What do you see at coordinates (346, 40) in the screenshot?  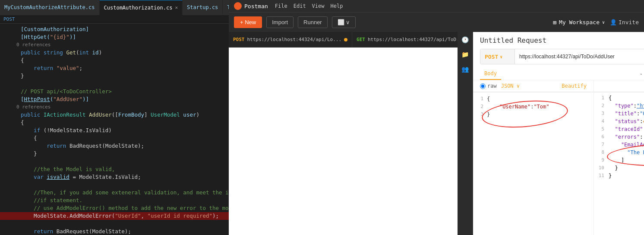 I see `modified-dot` at bounding box center [346, 40].